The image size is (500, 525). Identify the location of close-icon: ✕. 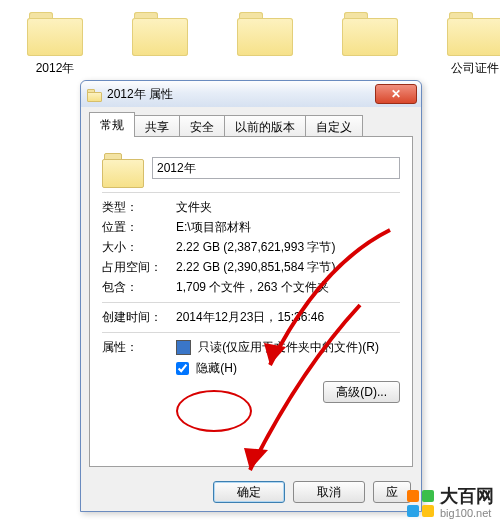
(396, 94).